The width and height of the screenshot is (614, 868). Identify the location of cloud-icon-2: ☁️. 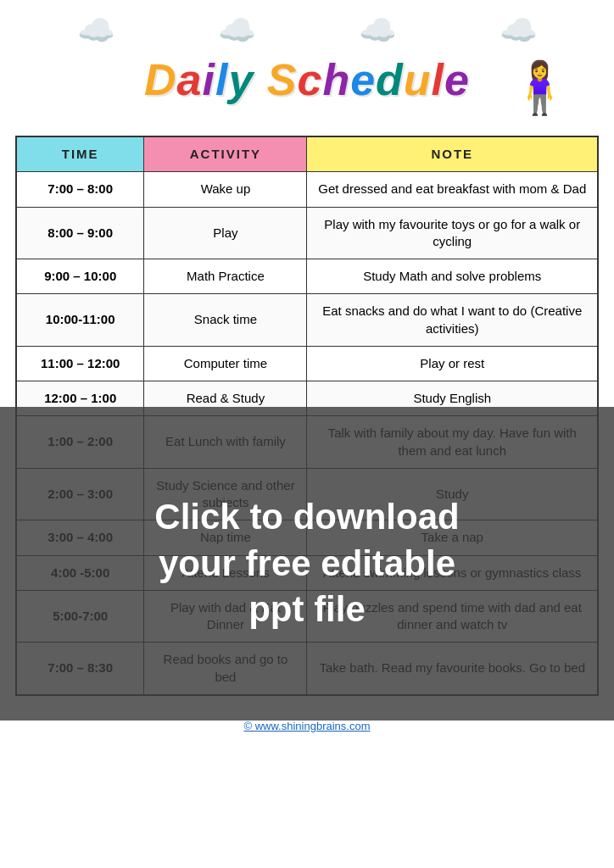
(237, 31).